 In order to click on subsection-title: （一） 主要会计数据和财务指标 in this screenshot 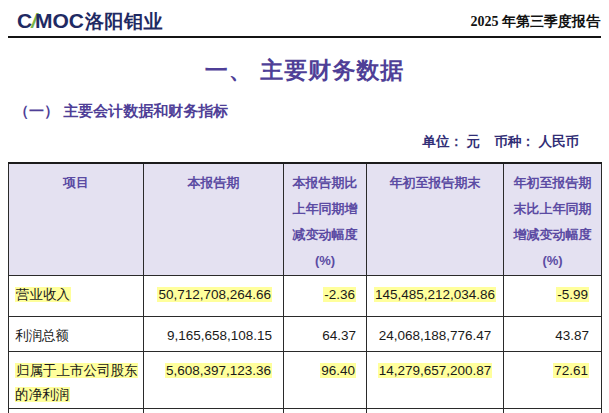, I will do `click(312, 112)`.